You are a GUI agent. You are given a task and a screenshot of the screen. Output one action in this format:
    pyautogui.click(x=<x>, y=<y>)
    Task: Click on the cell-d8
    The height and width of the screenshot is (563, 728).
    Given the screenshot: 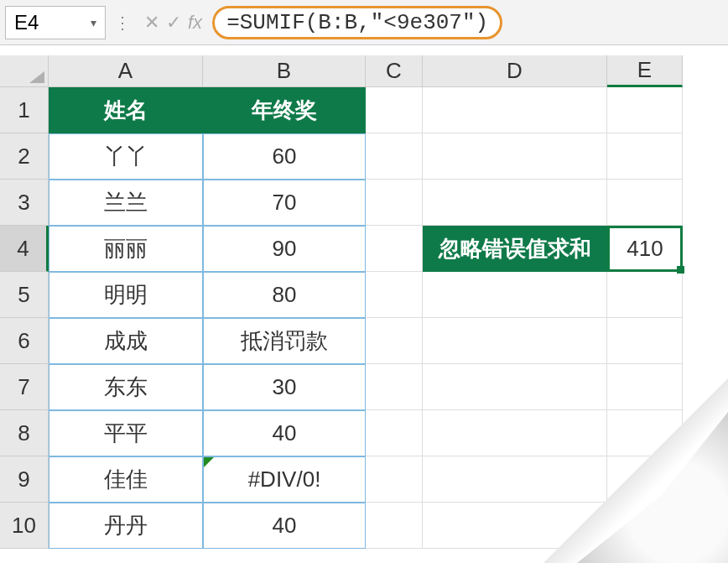 What is the action you would take?
    pyautogui.click(x=515, y=433)
    